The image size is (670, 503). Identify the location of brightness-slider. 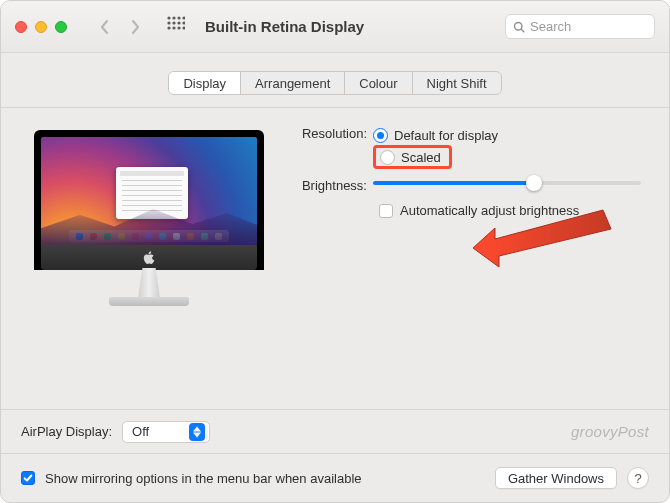
(507, 183).